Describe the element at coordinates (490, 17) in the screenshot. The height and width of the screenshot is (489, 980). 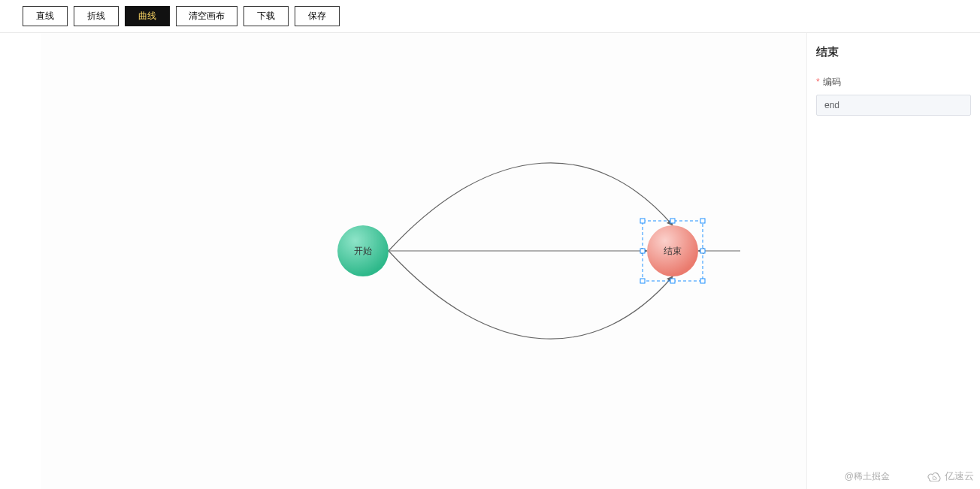
I see `toolbar: 直线 折线 曲线 清空画布 下载 保存` at that location.